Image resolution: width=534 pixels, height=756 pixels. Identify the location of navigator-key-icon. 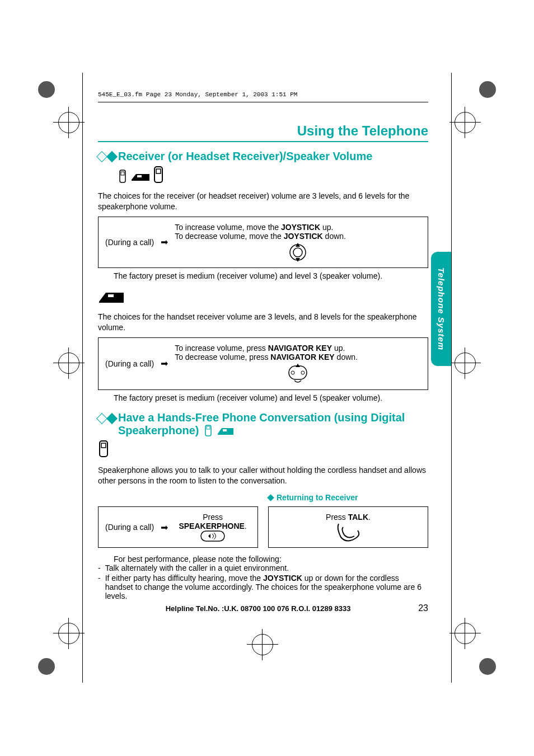
(298, 374).